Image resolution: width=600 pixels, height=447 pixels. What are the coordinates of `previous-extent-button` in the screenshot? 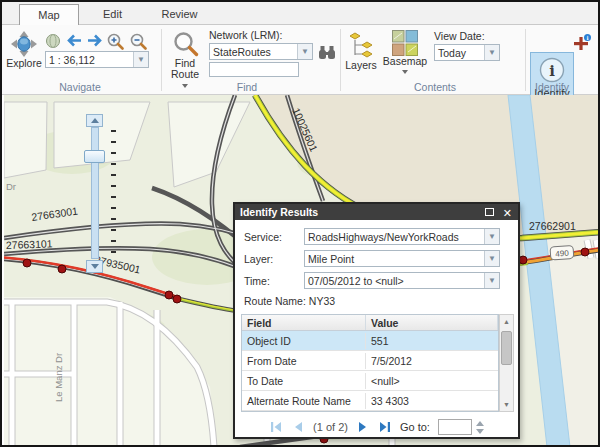 It's located at (74, 40).